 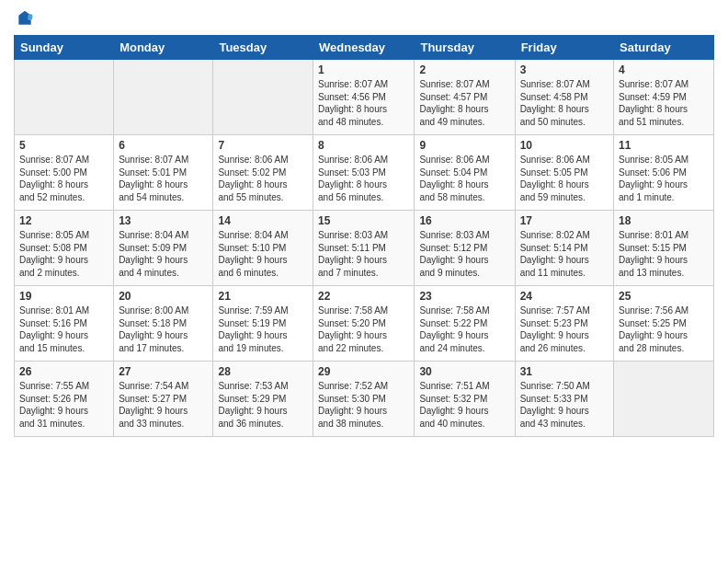 I want to click on day-number: 26, so click(x=64, y=372).